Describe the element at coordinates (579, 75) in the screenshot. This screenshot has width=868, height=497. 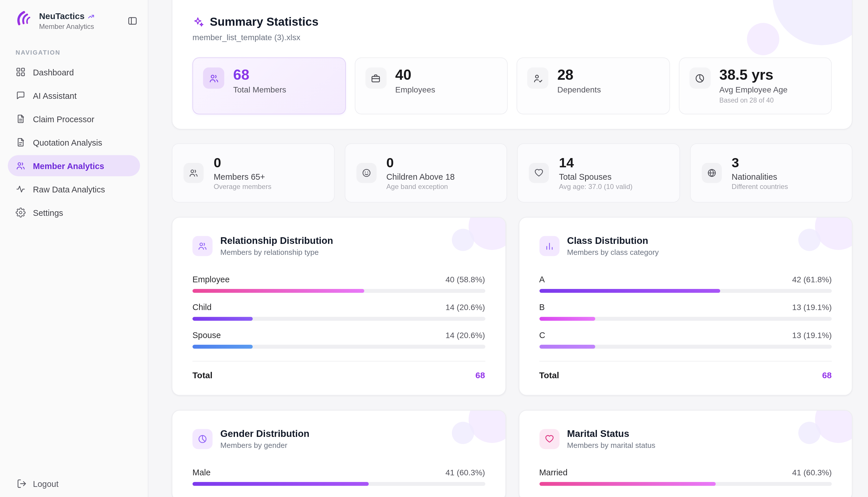
I see `stat-value: 28` at that location.